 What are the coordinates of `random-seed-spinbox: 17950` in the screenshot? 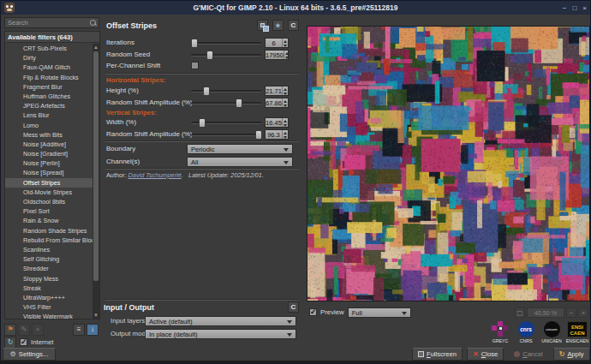 It's located at (277, 55).